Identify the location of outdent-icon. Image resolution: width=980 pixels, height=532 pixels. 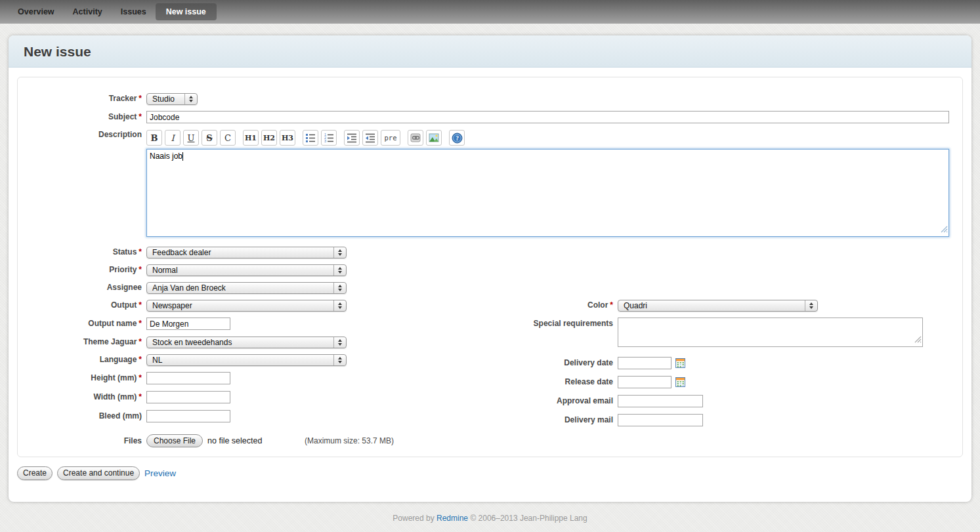
(370, 138).